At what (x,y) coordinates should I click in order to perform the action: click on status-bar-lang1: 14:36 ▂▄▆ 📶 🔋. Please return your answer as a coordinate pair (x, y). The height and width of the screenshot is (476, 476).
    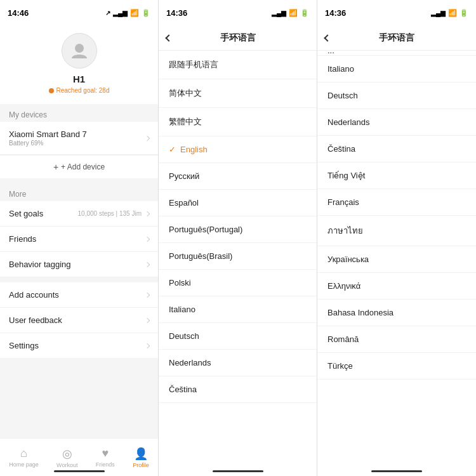
    Looking at the image, I should click on (237, 13).